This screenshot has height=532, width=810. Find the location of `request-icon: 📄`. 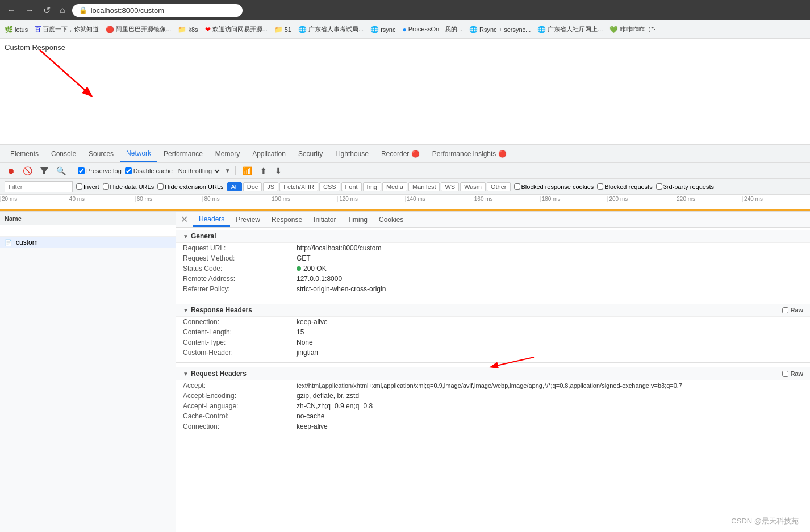

request-icon: 📄 is located at coordinates (9, 243).